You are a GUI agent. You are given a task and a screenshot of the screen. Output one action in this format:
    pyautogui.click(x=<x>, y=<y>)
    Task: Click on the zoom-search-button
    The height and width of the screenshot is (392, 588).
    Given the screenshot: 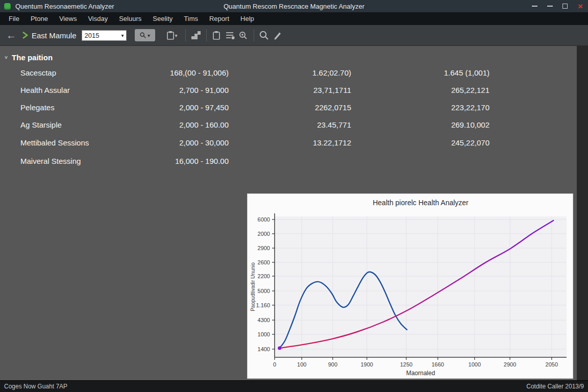 What is the action you would take?
    pyautogui.click(x=243, y=35)
    